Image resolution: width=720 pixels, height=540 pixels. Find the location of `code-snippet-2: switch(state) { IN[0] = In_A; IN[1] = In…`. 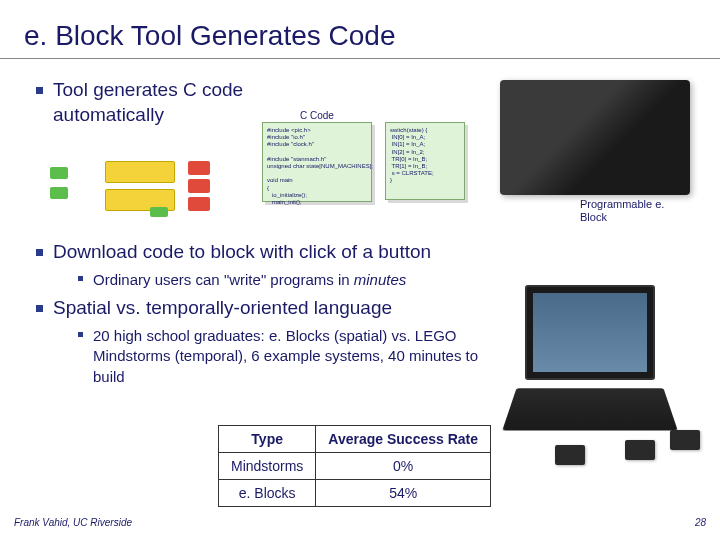

code-snippet-2: switch(state) { IN[0] = In_A; IN[1] = In… is located at coordinates (425, 161).